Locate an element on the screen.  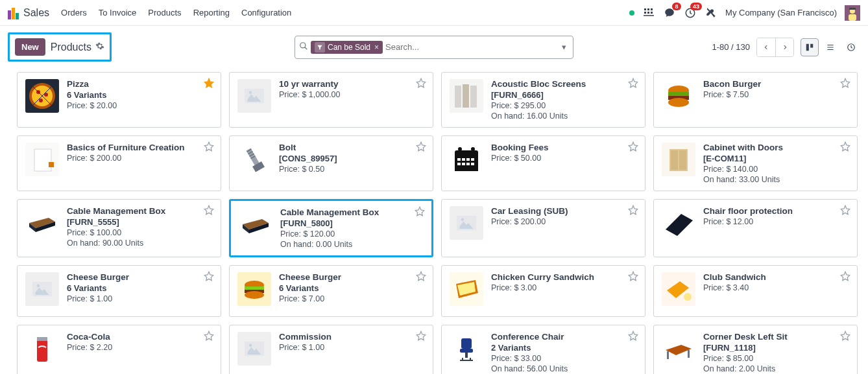
chip-remove-icon: × is located at coordinates (376, 47).